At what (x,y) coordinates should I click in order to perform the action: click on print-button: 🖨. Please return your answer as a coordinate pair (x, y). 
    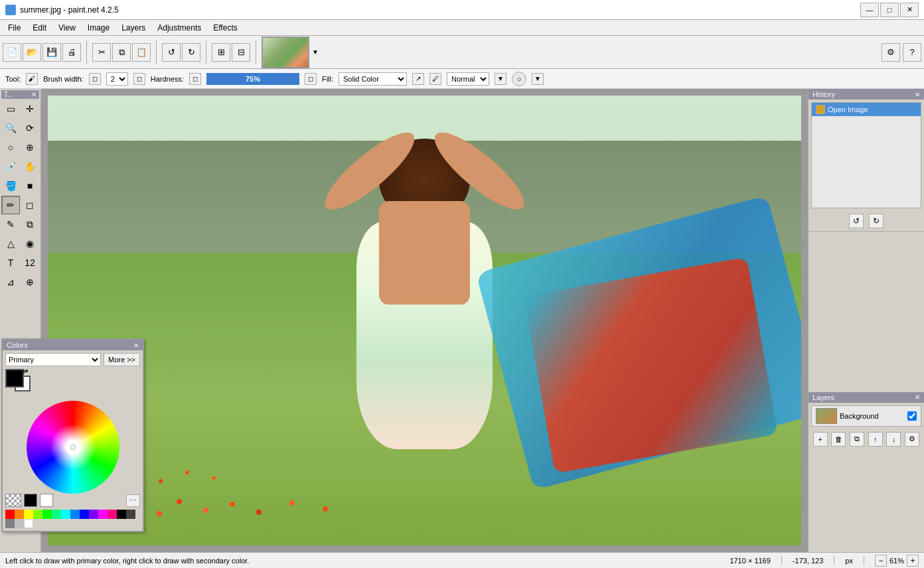
    Looking at the image, I should click on (72, 52).